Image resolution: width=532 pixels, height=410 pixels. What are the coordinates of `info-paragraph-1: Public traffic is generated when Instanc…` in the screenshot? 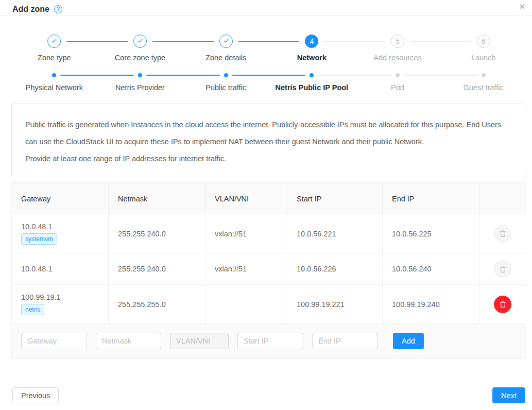 It's located at (269, 133).